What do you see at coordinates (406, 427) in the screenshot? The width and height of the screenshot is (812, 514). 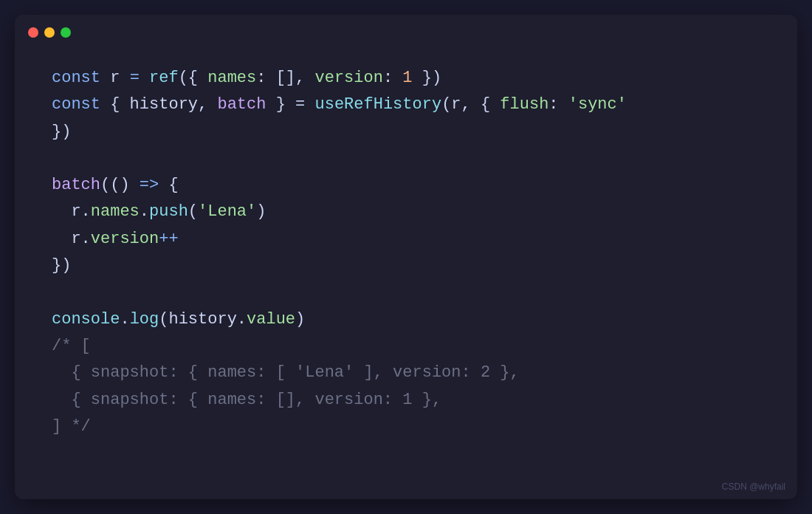 I see `code-line-14: ] */` at bounding box center [406, 427].